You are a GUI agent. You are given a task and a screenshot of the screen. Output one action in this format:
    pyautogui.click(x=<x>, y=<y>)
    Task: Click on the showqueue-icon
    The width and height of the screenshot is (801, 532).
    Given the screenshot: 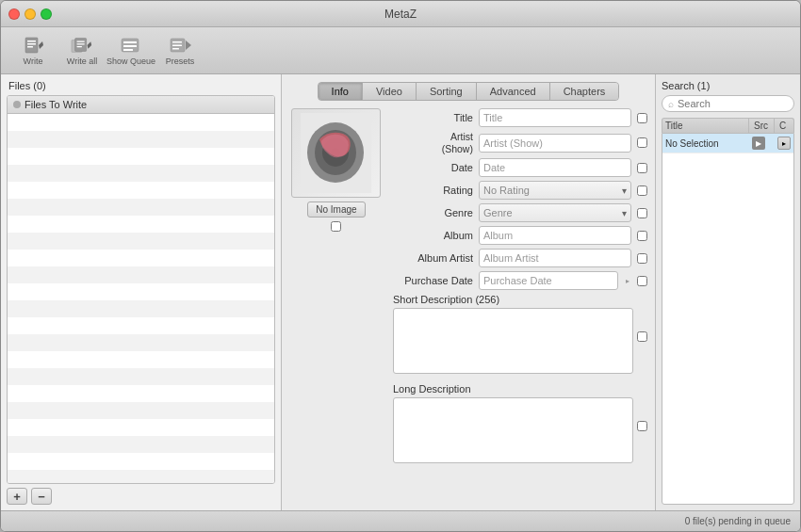 What is the action you would take?
    pyautogui.click(x=131, y=45)
    